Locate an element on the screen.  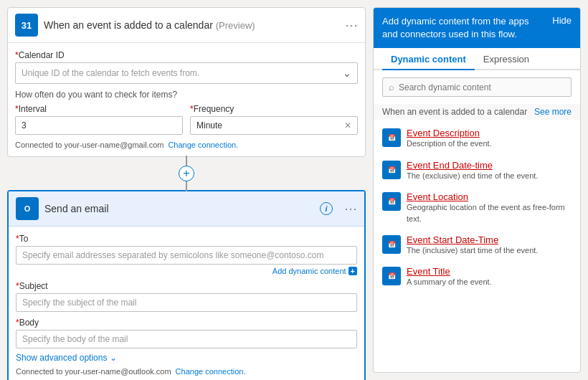
frequency-group: *Frequency Minute ✕ is located at coordinates (274, 119).